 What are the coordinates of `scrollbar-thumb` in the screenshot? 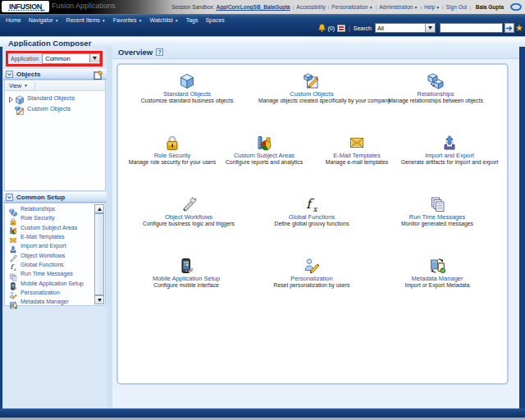 It's located at (99, 254).